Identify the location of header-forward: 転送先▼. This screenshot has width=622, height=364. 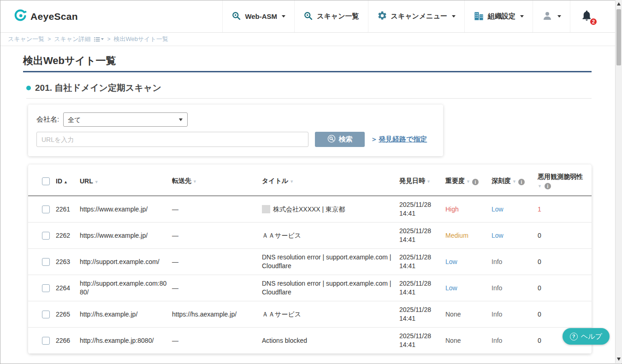
(217, 180).